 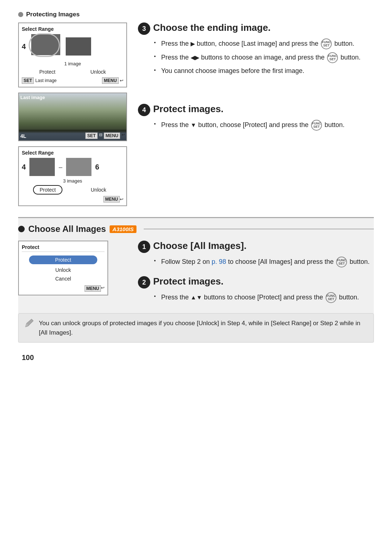 I want to click on panel3-menu-badge: MENU, so click(x=112, y=199).